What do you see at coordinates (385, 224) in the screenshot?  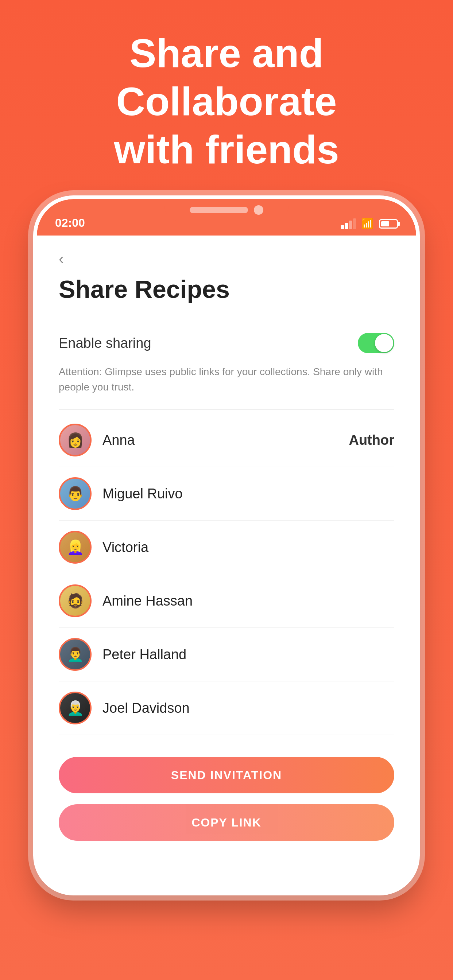 I see `battery-fill` at bounding box center [385, 224].